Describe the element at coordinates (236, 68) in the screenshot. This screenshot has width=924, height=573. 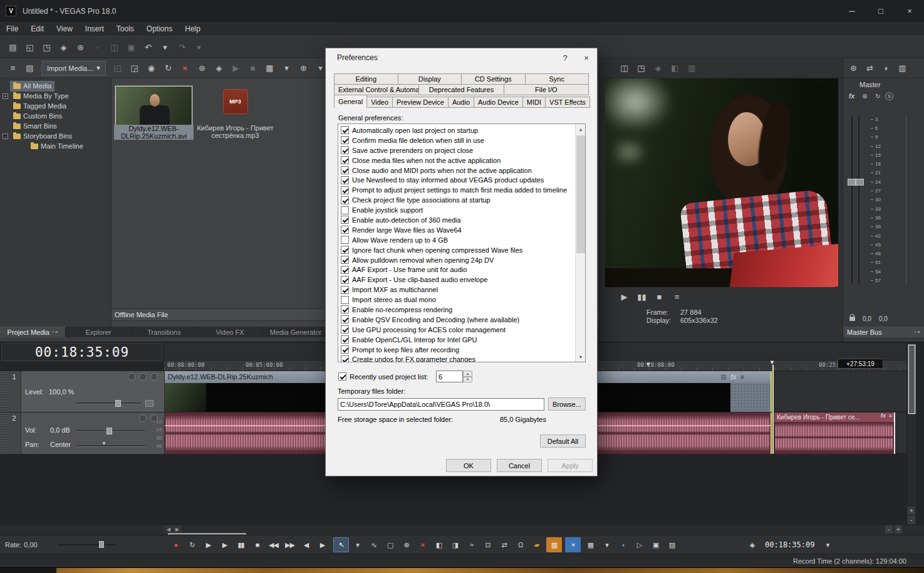
I see `start-preview-icon: ▶` at that location.